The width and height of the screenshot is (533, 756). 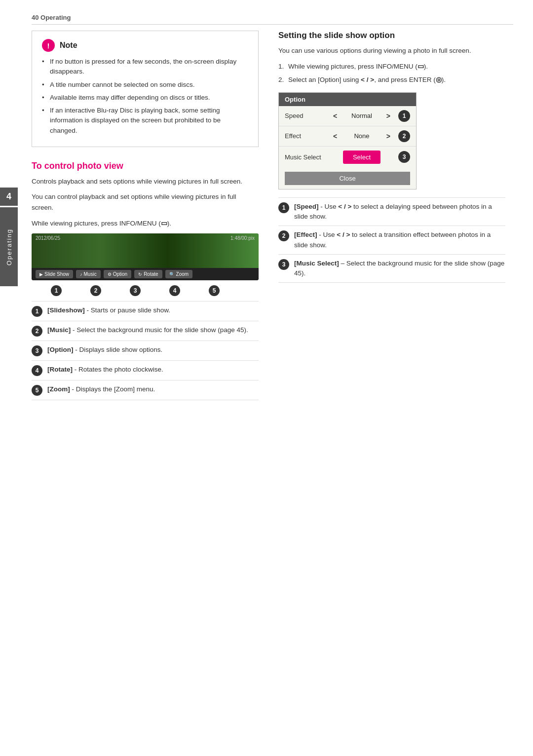 What do you see at coordinates (101, 389) in the screenshot?
I see `item-5-text: [Zoom] - Displays the [Zoom] menu.` at bounding box center [101, 389].